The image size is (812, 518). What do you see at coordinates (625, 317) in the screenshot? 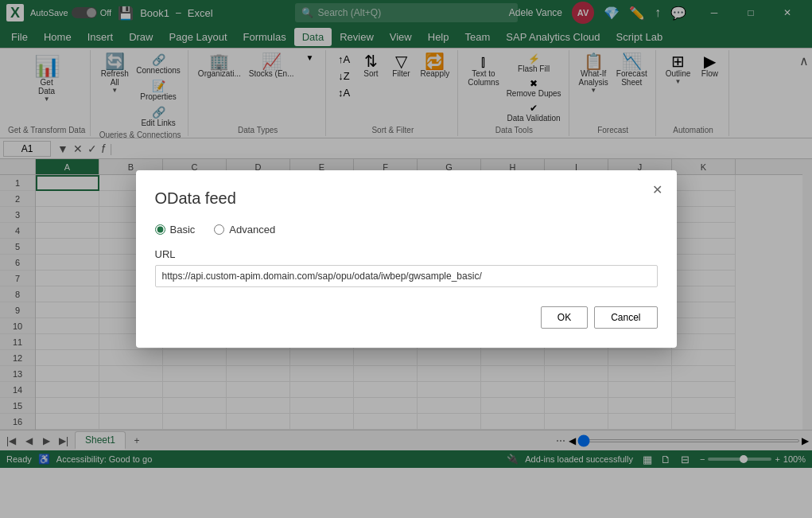
I see `cancel-label: Cancel` at bounding box center [625, 317].